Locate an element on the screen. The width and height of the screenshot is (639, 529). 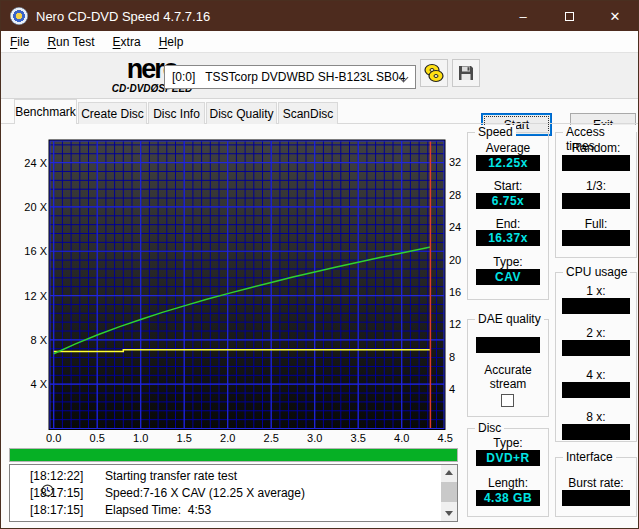
speed-start-label: Start: is located at coordinates (508, 186).